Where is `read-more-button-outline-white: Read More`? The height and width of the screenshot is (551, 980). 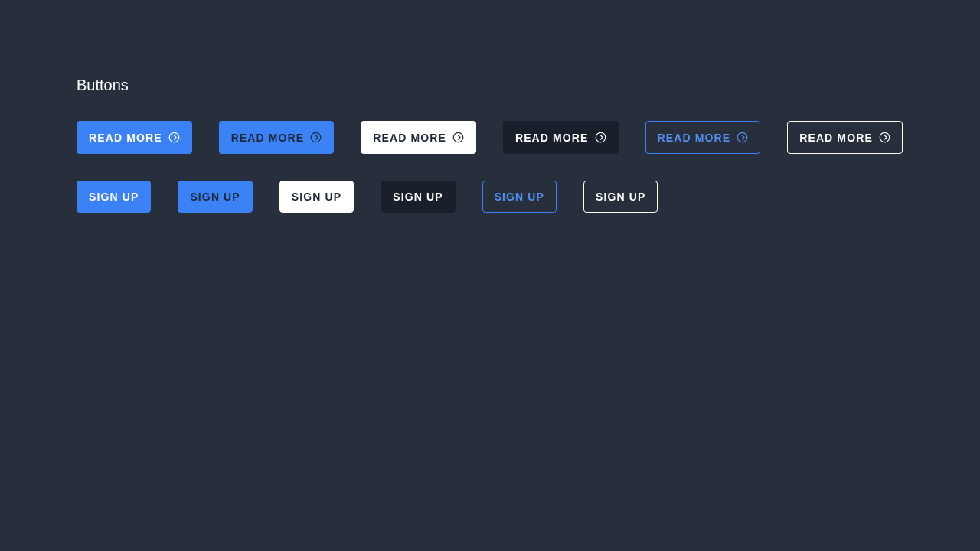 read-more-button-outline-white: Read More is located at coordinates (845, 138).